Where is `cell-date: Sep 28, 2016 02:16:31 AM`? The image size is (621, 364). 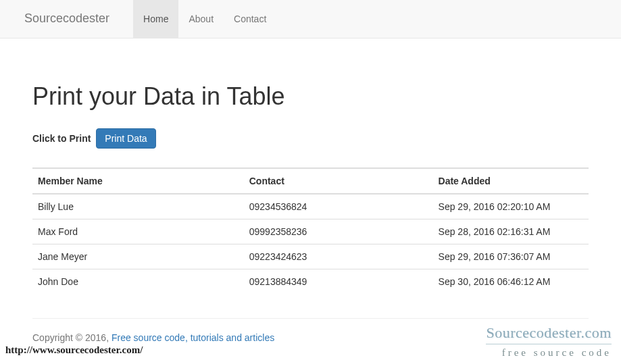
cell-date: Sep 28, 2016 02:16:31 AM is located at coordinates (511, 232).